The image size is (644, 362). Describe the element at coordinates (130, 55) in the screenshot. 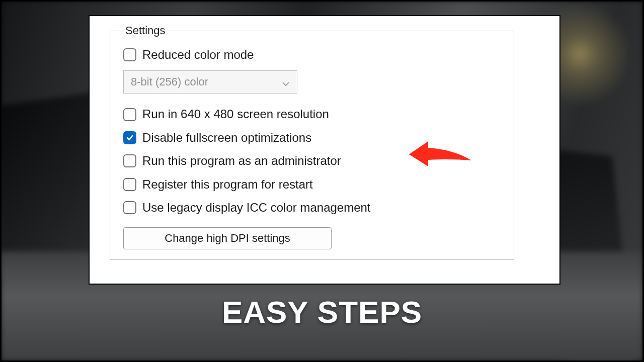

I see `checkbox-reduced-color-mode` at that location.